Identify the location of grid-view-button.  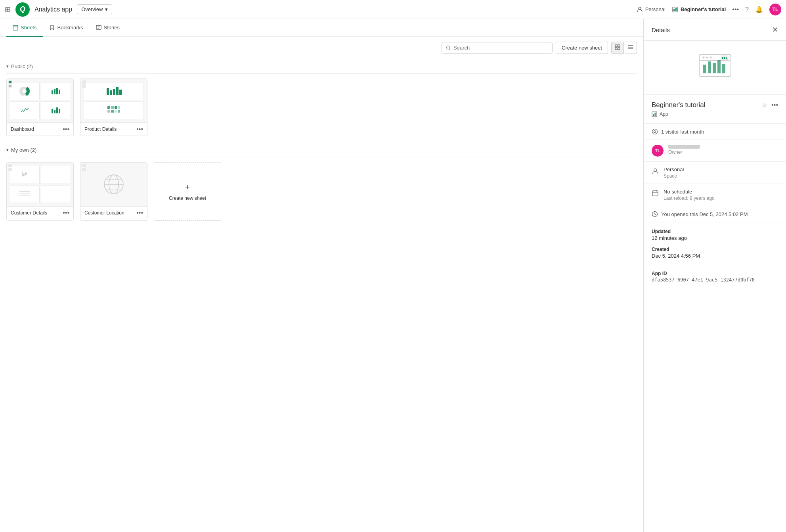
(618, 48).